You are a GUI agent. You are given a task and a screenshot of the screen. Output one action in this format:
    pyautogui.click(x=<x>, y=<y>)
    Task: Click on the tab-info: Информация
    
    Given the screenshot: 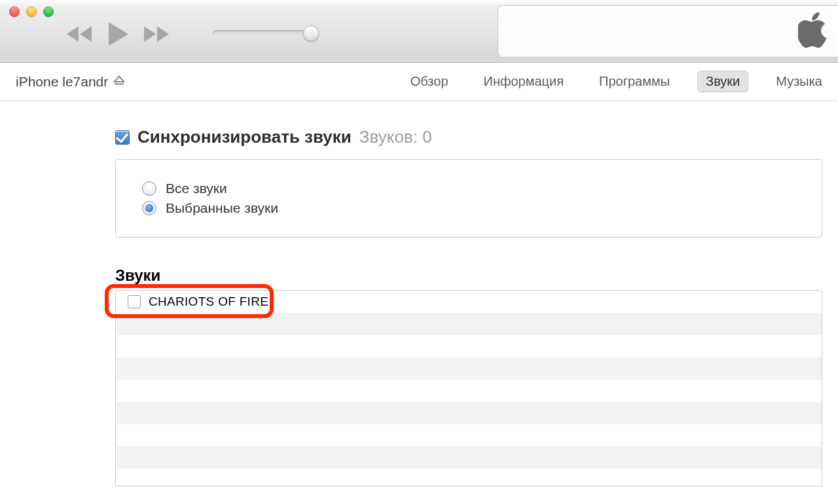 What is the action you would take?
    pyautogui.click(x=524, y=81)
    